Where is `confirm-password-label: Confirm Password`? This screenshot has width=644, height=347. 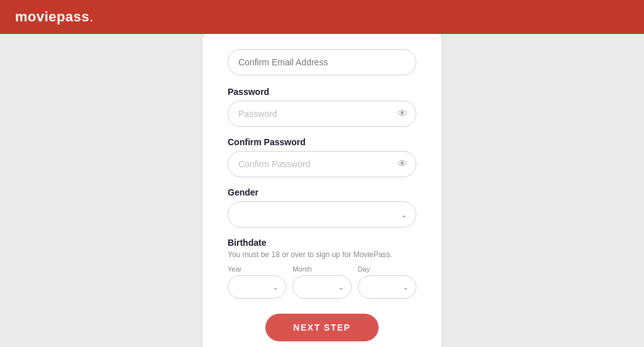
confirm-password-label: Confirm Password is located at coordinates (322, 142).